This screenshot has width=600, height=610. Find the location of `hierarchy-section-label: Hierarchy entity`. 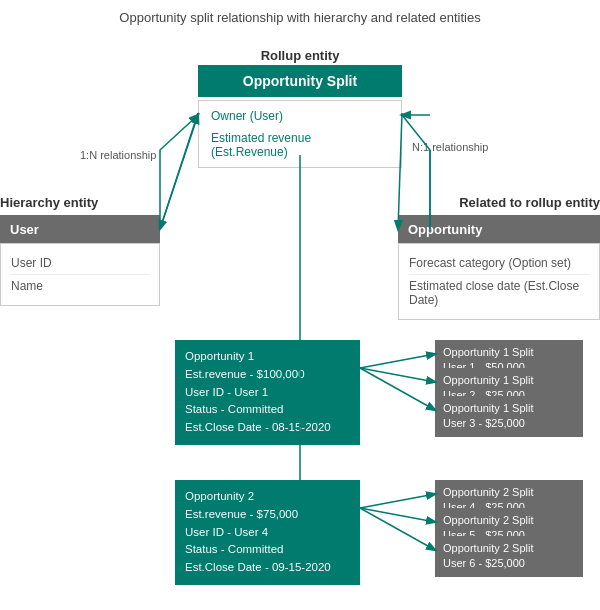

hierarchy-section-label: Hierarchy entity is located at coordinates (49, 202).